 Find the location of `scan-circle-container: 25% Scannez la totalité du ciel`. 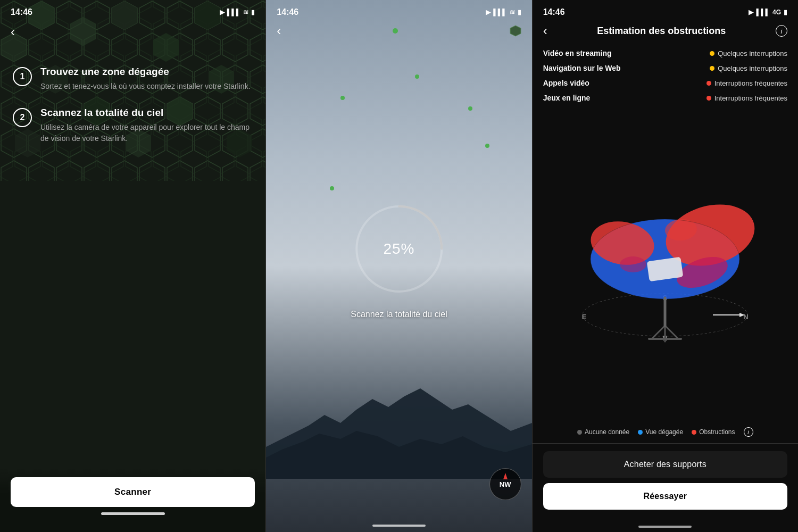

scan-circle-container: 25% Scannez la totalité du ciel is located at coordinates (399, 260).